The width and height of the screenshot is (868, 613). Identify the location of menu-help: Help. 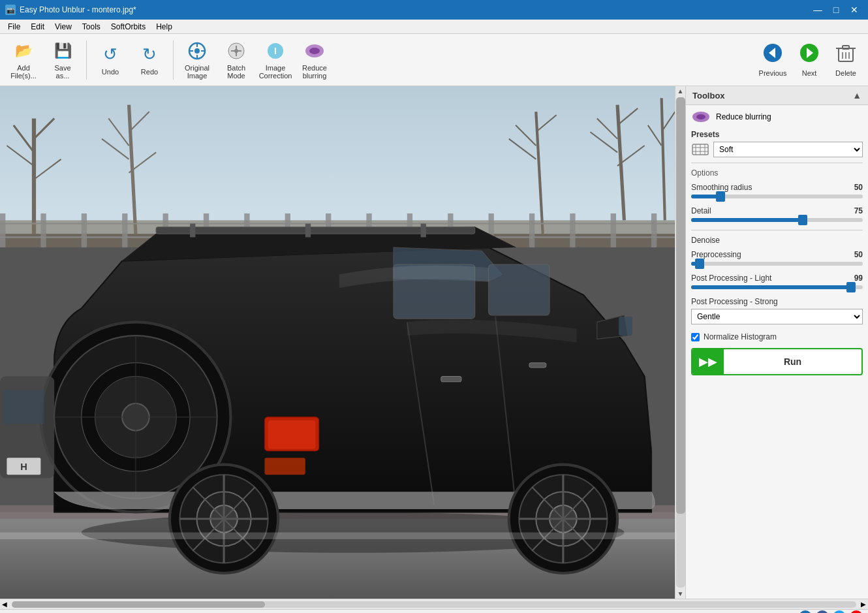
(164, 27).